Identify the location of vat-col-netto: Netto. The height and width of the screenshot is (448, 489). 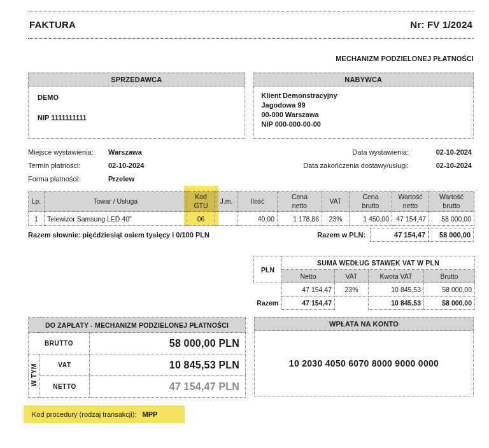
(308, 276).